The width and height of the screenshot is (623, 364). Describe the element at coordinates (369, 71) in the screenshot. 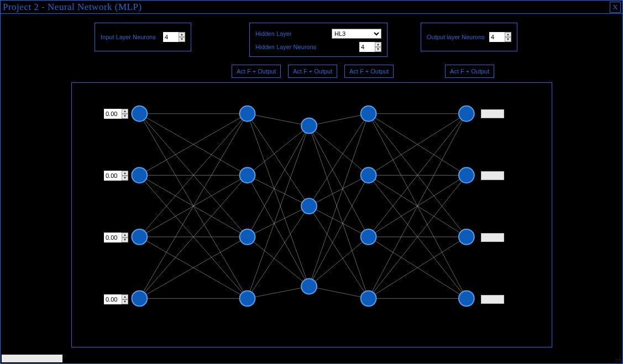

I see `actf-button-hl3: Act F + Output` at that location.